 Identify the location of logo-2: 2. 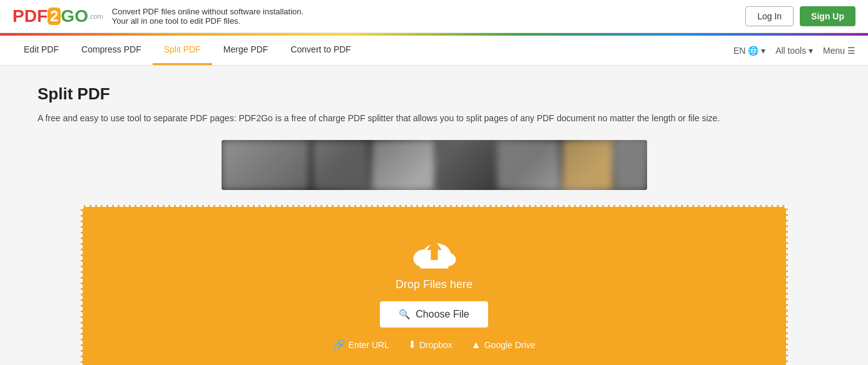
(54, 16).